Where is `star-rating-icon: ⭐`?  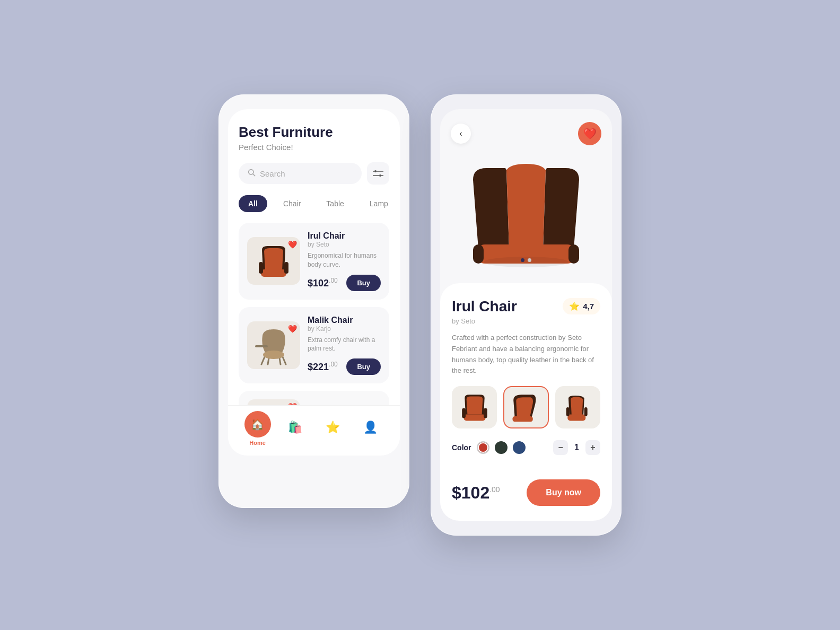 star-rating-icon: ⭐ is located at coordinates (574, 307).